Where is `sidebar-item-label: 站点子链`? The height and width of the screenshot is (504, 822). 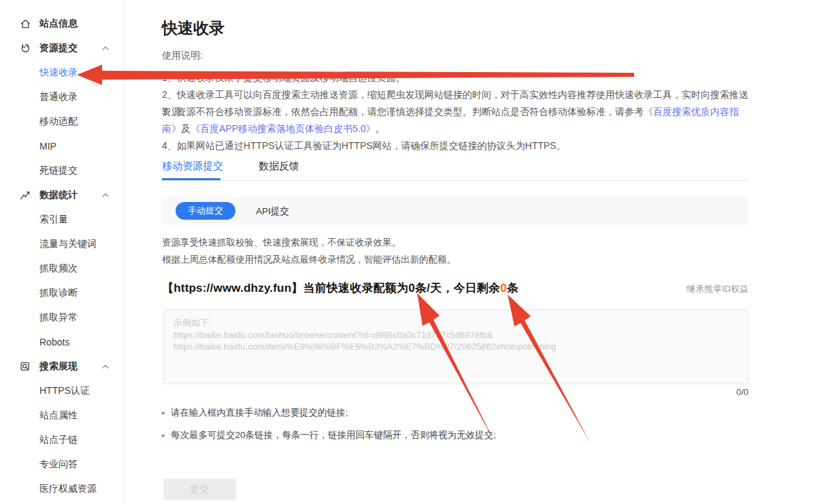 sidebar-item-label: 站点子链 is located at coordinates (59, 440).